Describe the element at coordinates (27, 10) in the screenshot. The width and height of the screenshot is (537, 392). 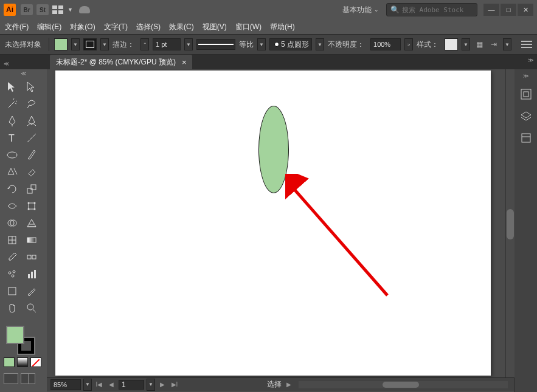
I see `bridge-icon: Br` at that location.